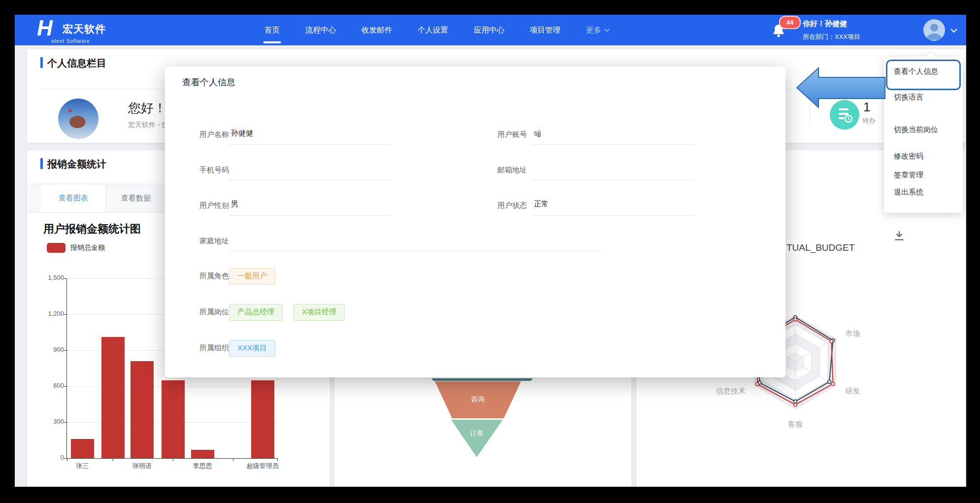 This screenshot has width=980, height=503. I want to click on field-value: 正常, so click(541, 204).